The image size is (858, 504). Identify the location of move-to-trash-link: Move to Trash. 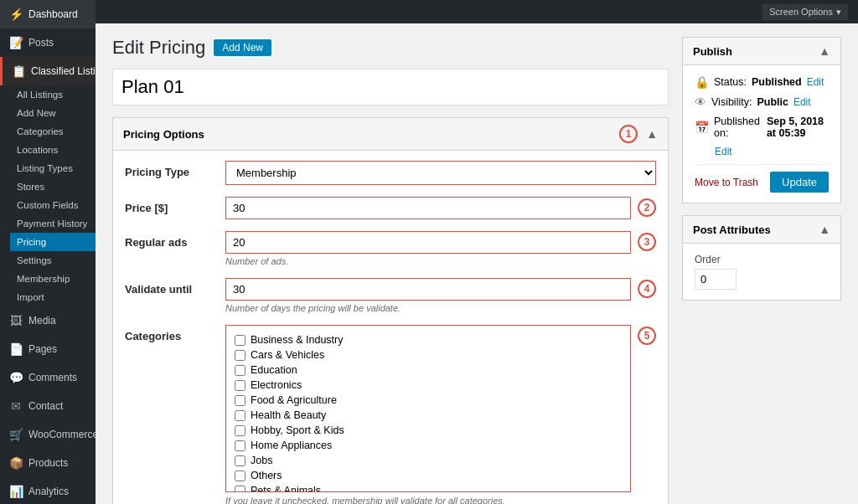
(726, 183).